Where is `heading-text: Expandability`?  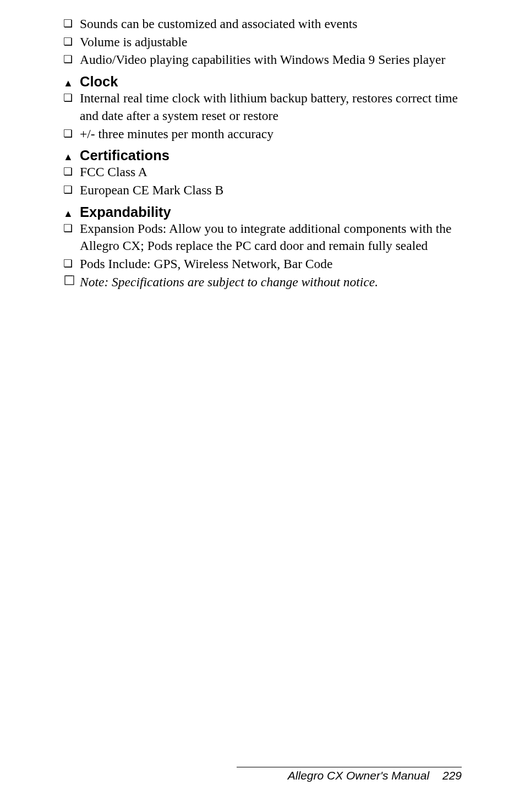
heading-text: Expandability is located at coordinates (125, 212).